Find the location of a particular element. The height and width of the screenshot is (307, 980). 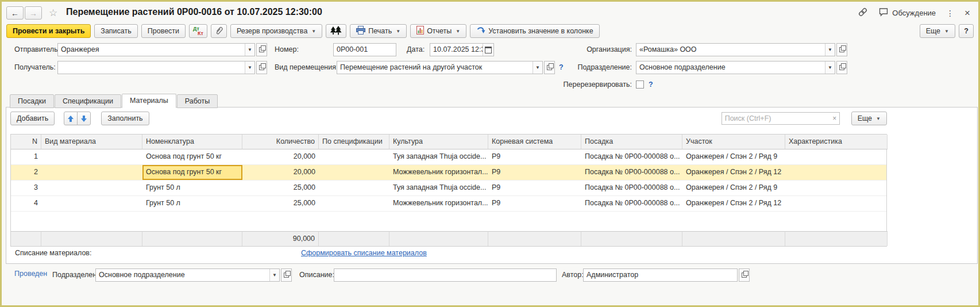

description-field is located at coordinates (445, 275).